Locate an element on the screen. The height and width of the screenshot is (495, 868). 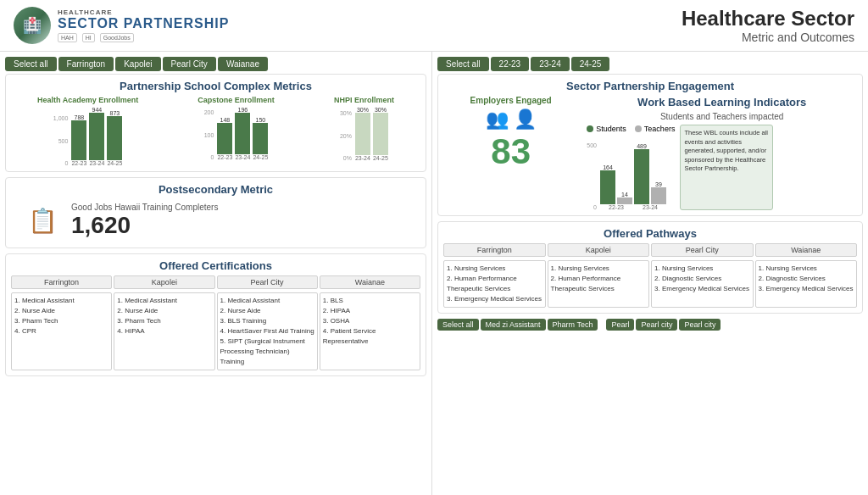
bar-wrapper: 196 23-24 is located at coordinates (242, 134).